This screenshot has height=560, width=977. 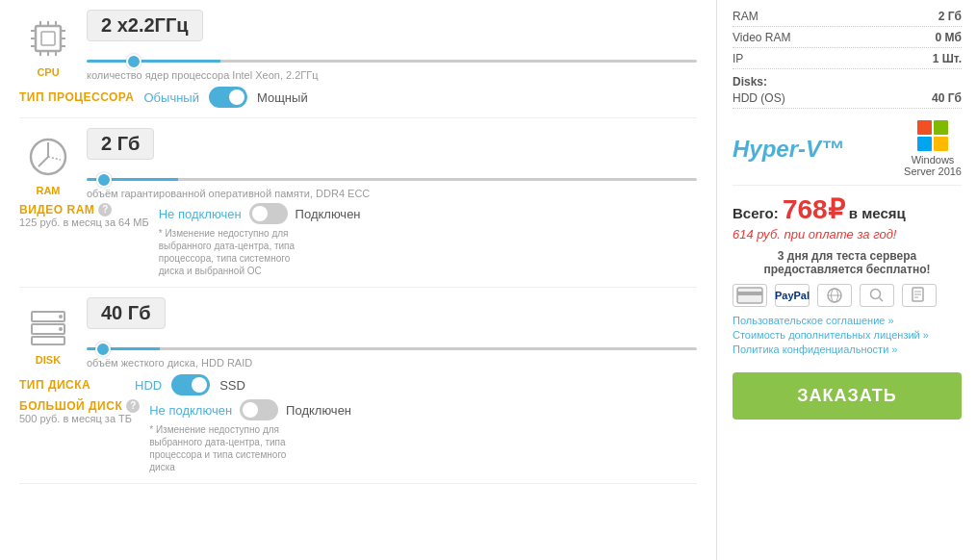 I want to click on link-privacy: Политика конфиденциальности », so click(x=847, y=349).